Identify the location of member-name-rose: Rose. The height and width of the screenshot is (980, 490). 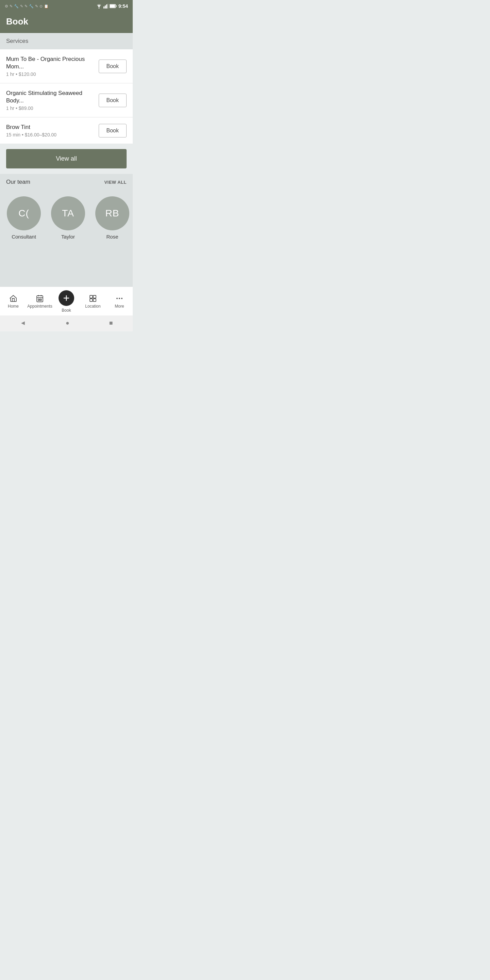
(112, 237).